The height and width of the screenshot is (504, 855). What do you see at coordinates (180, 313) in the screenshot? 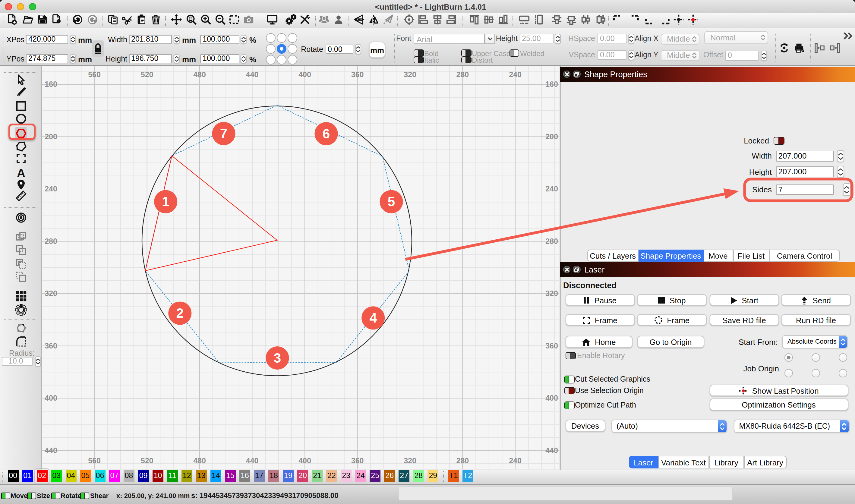
I see `svg-text: 2` at bounding box center [180, 313].